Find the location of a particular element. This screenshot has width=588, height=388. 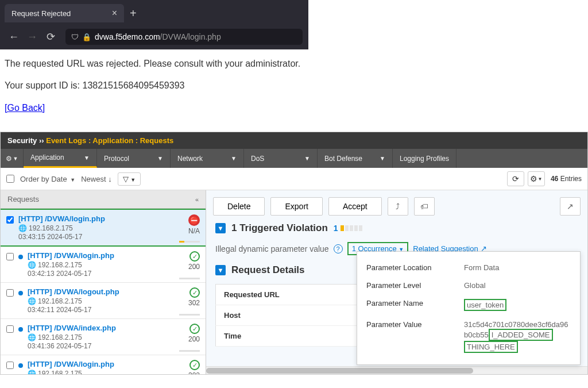

breadcrumb: Security ›› Event Logs : Application : R… is located at coordinates (294, 140).